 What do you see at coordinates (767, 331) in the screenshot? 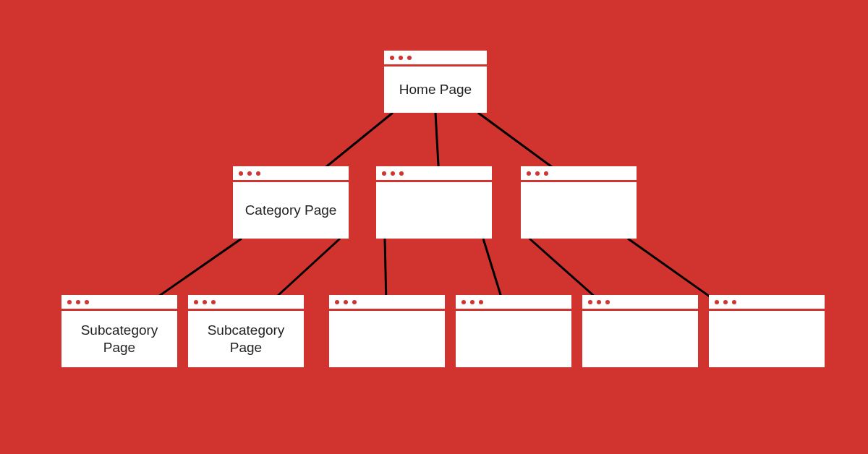
I see `page-node-sub6` at bounding box center [767, 331].